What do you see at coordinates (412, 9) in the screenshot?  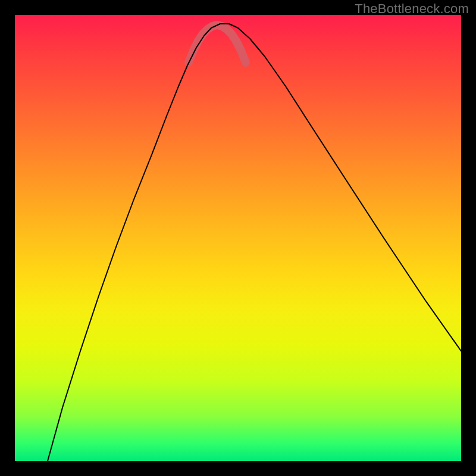 I see `watermark-text: TheBottleneck.com` at bounding box center [412, 9].